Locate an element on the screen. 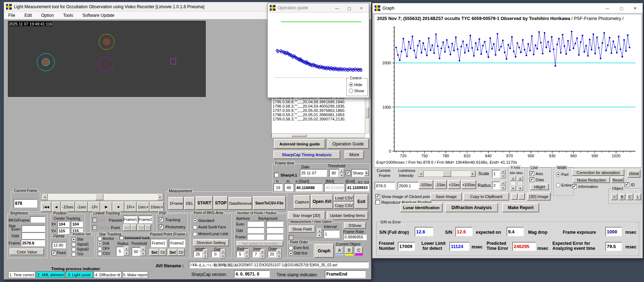 Image resolution: width=644 pixels, height=282 pixels. transport-minus1frame-button: -1Fr is located at coordinates (94, 207).